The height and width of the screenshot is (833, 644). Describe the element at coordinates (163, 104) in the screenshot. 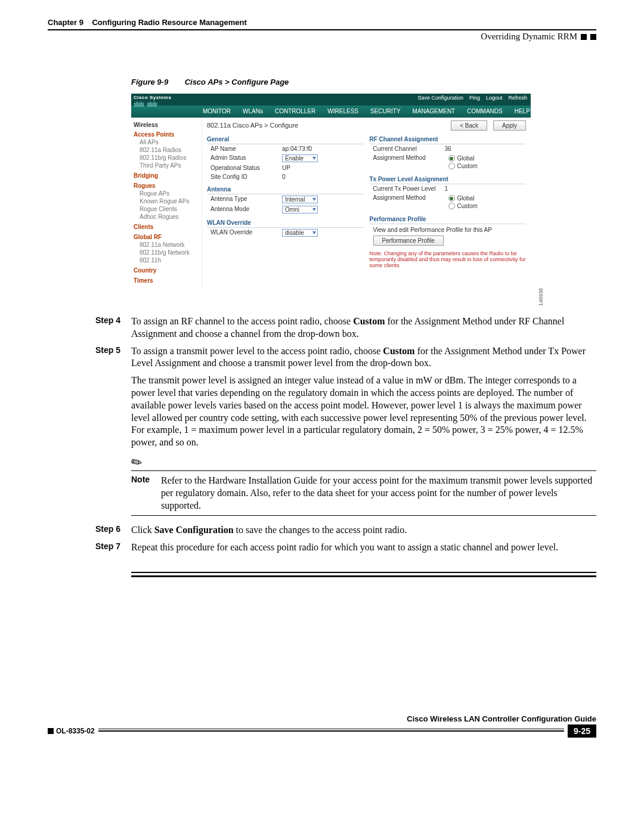

I see `cisco-logo: Cisco Systems ıılıılıı ıılıılıı` at that location.